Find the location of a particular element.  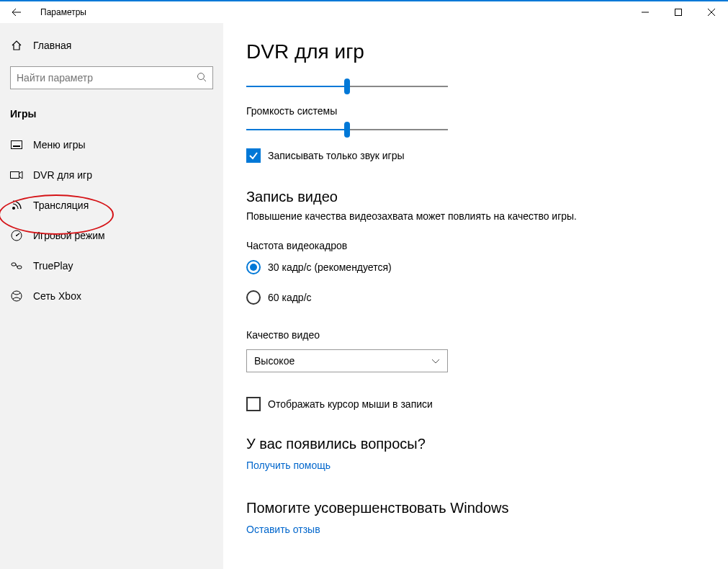

close-button is located at coordinates (711, 12).